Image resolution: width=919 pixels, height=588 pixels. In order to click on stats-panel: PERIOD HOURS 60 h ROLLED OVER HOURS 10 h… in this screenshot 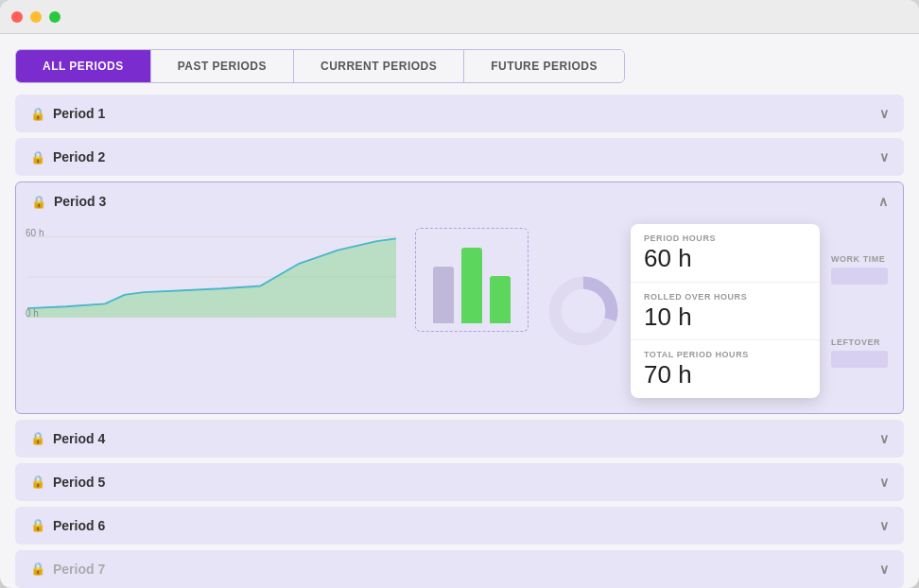, I will do `click(725, 311)`.